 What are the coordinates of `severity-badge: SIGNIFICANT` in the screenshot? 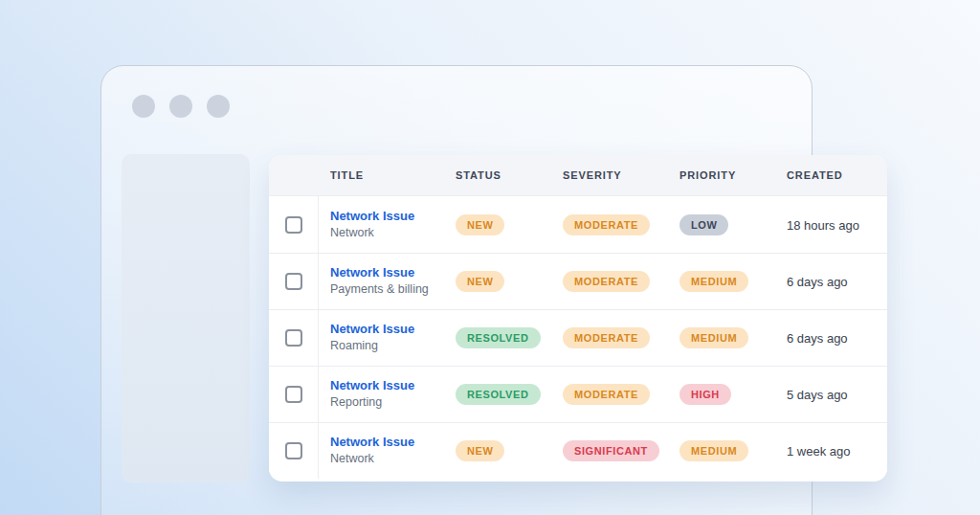 It's located at (611, 451).